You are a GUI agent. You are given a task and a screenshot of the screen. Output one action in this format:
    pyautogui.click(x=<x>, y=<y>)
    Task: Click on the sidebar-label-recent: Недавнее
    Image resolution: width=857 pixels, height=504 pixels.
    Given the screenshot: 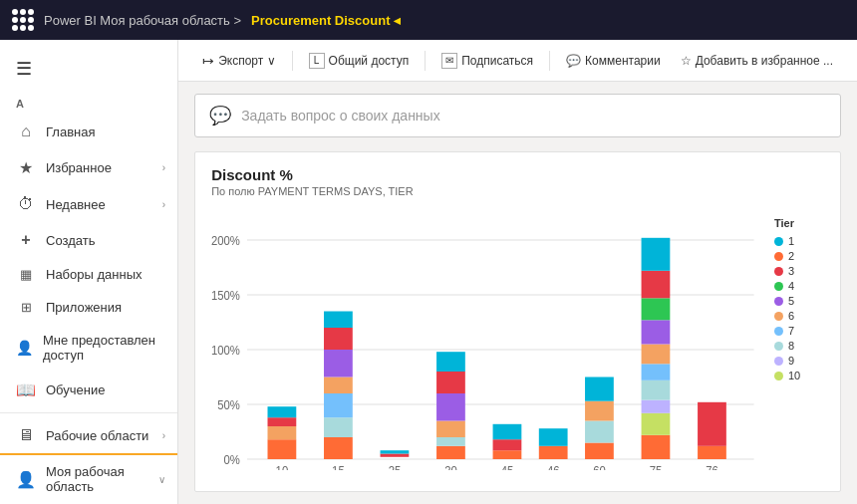 What is the action you would take?
    pyautogui.click(x=76, y=205)
    